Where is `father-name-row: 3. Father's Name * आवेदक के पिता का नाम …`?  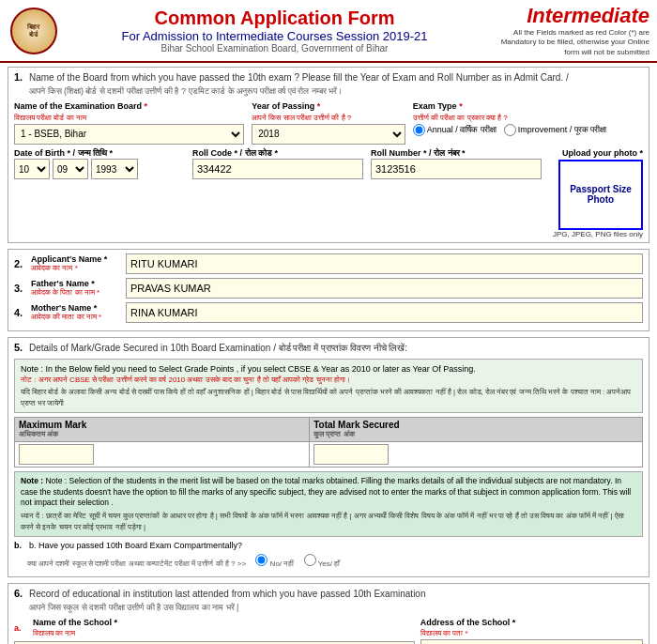 father-name-row: 3. Father's Name * आवेदक के पिता का नाम … is located at coordinates (328, 288).